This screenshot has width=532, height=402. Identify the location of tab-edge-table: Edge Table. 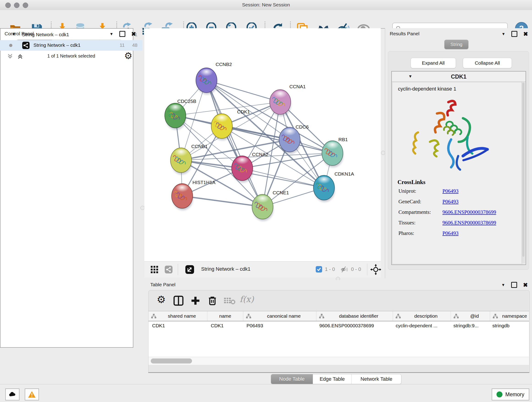
(332, 379).